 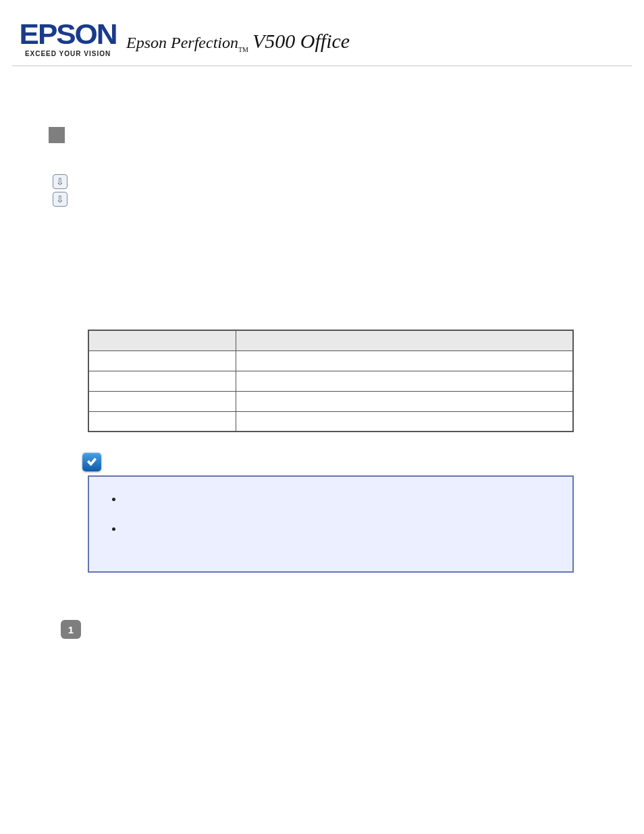 I want to click on brand-logo-text: EPSON, so click(x=68, y=34).